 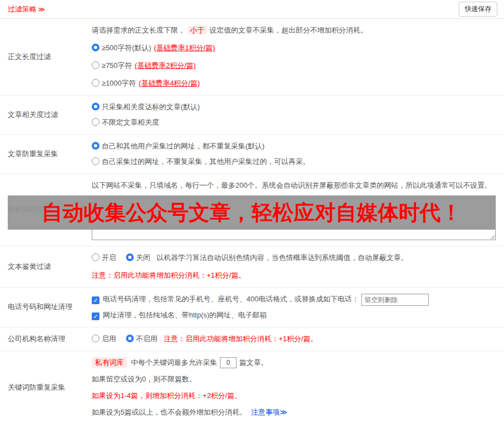 I want to click on blocked-sites-desc: 以下网站不采集，只填域名，每行一个，最多200个。系统会自动识别并屏蔽那些非文章…, so click(x=294, y=186).